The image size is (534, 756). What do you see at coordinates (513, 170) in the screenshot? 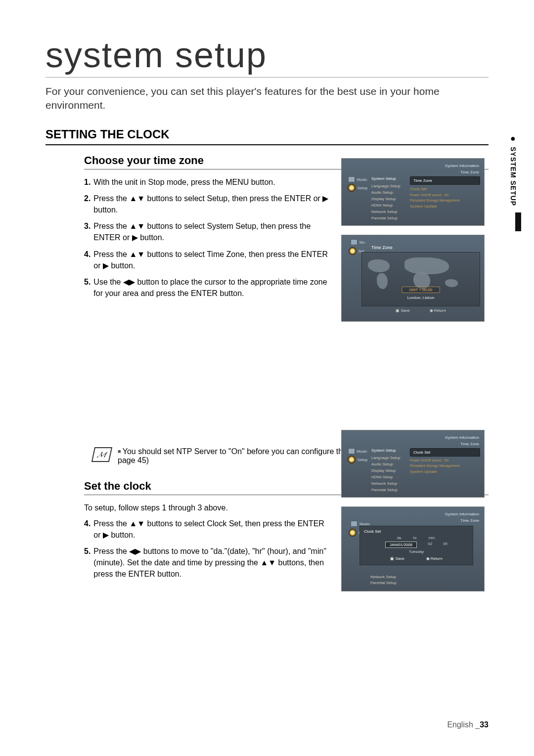
I see `side-tab: ● SYSTEM SETUP` at bounding box center [513, 170].